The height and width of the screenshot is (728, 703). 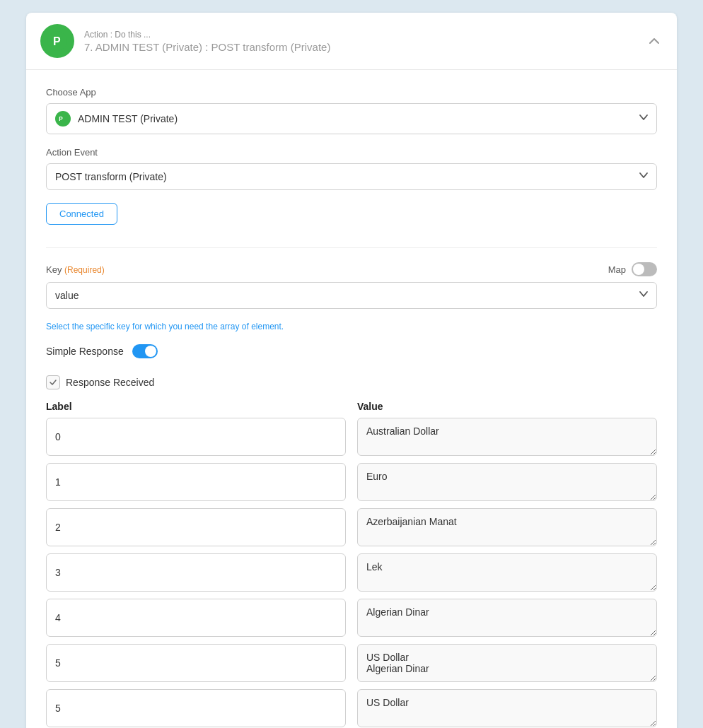 I want to click on header-subtitle: Action : Do this ..., so click(x=207, y=35).